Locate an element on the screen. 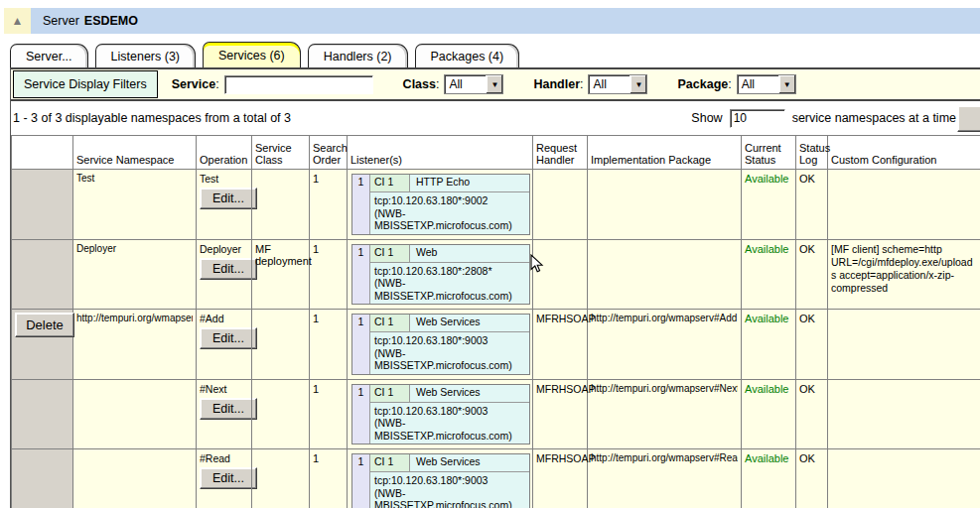 The image size is (980, 508). column-header is located at coordinates (43, 153).